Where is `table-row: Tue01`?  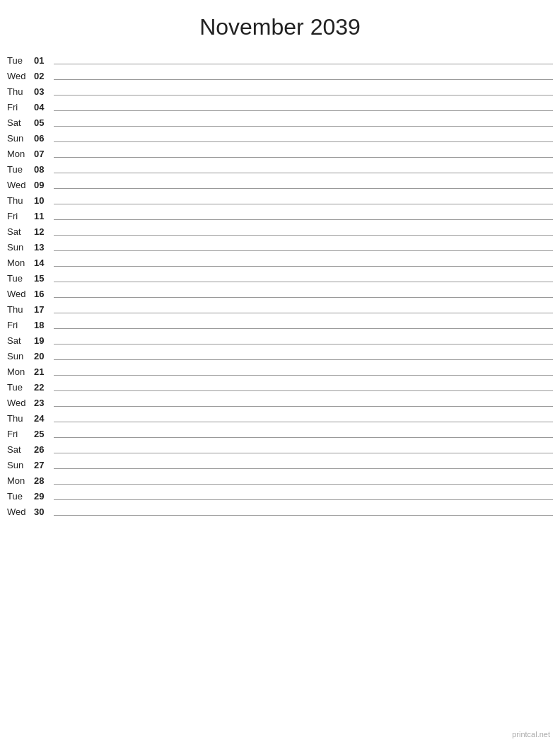
table-row: Tue01 is located at coordinates (280, 61).